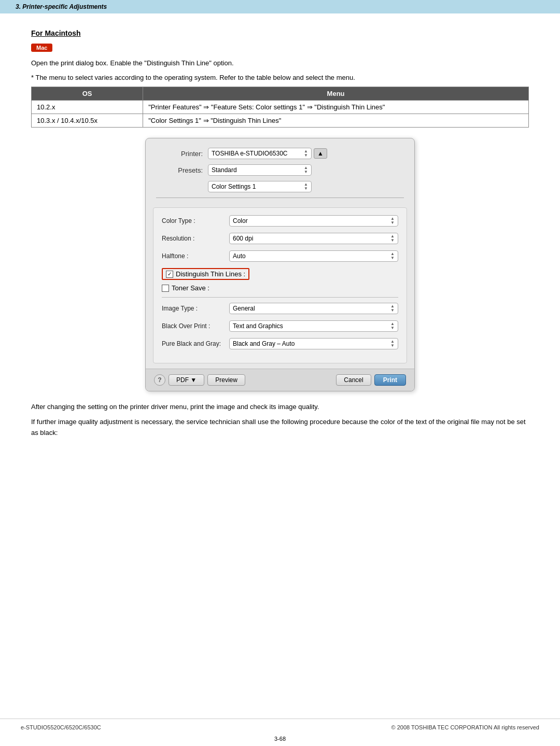 Image resolution: width=560 pixels, height=746 pixels. I want to click on distinguish-label: Distinguish Thin Lines :, so click(211, 274).